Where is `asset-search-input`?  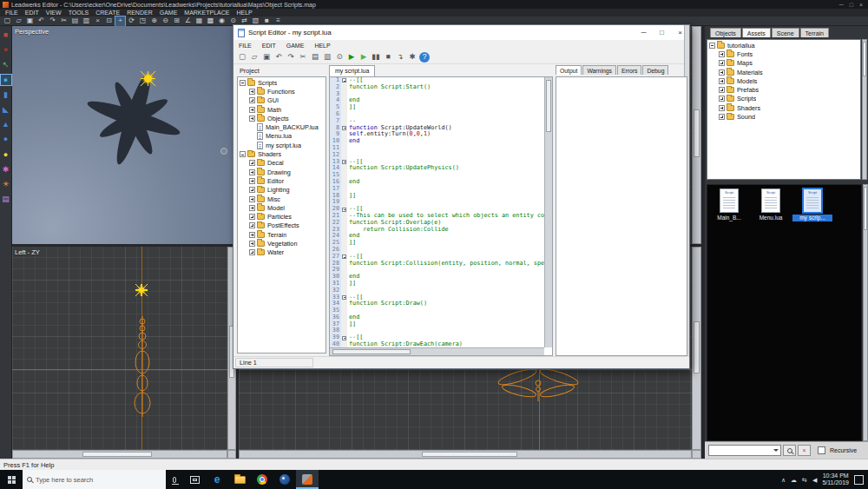
asset-search-input is located at coordinates (745, 450).